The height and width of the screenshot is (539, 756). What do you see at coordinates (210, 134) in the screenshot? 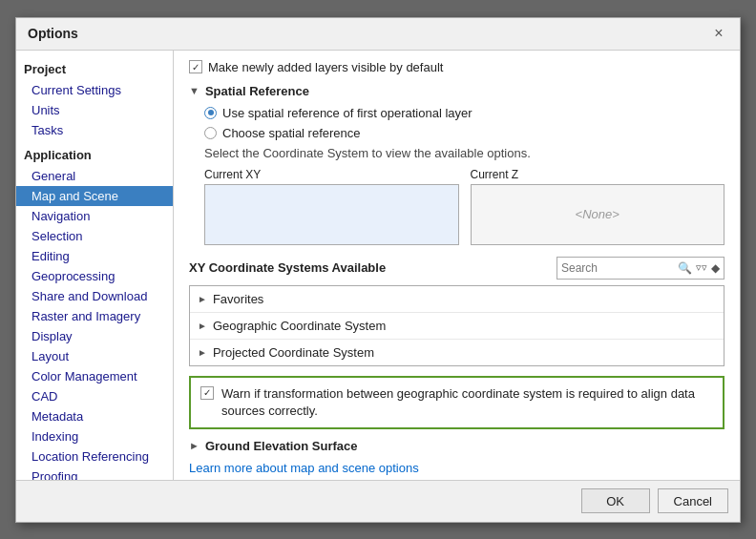
I see `radio-choose-spatial` at bounding box center [210, 134].